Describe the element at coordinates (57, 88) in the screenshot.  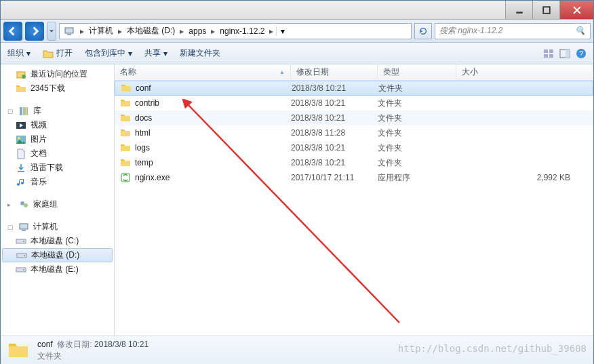
I see `sidebar-item-2345: 2345下载` at that location.